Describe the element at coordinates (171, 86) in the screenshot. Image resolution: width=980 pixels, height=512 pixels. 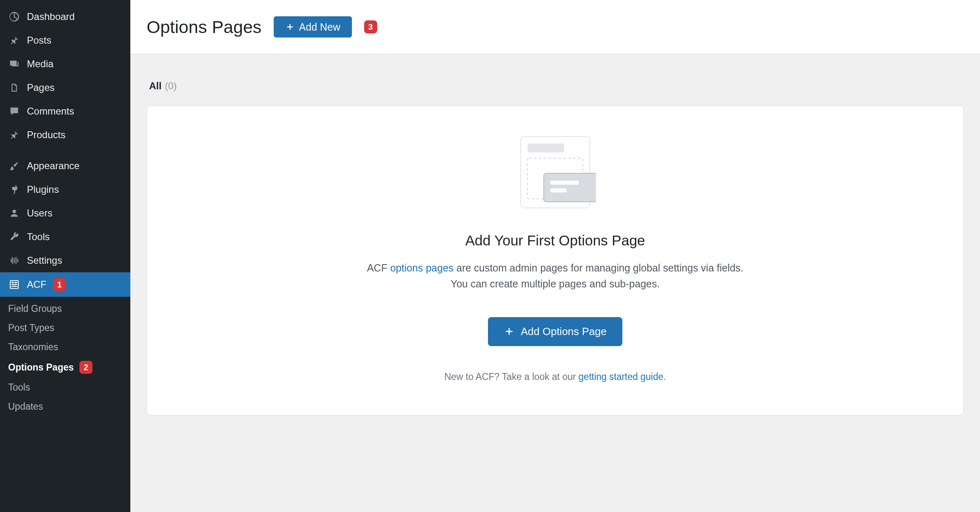
I see `filter-all-count: (0)` at that location.